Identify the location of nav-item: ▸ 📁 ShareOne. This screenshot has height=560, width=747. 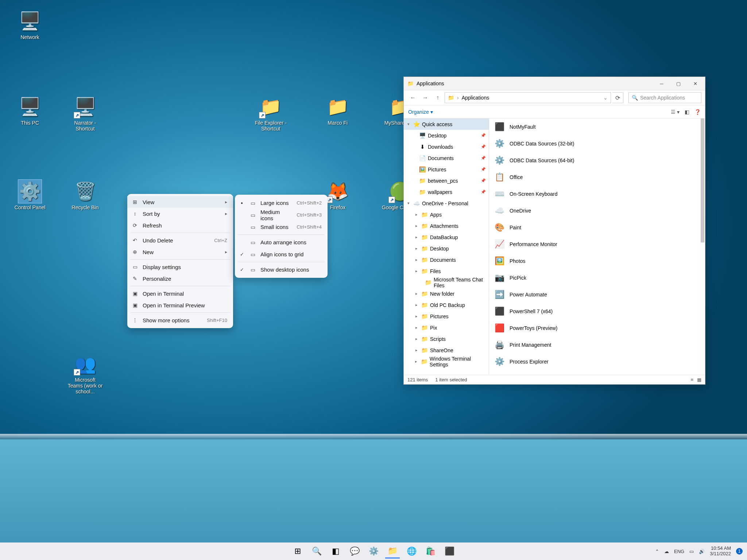
(446, 350).